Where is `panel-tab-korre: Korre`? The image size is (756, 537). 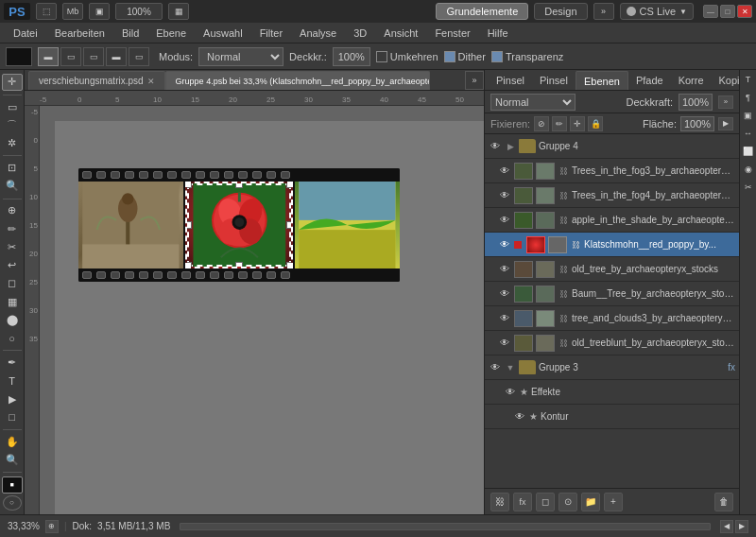 panel-tab-korre: Korre is located at coordinates (692, 80).